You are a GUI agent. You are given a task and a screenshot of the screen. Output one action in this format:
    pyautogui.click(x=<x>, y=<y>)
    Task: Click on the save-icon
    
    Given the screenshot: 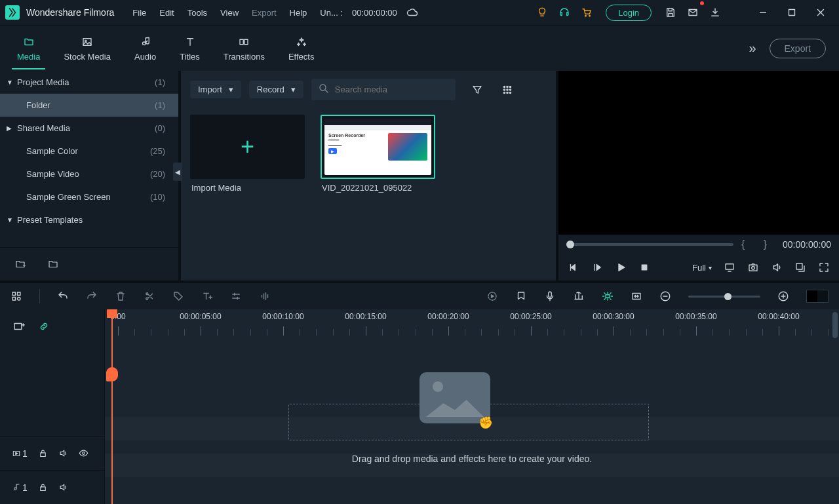 What is the action you would take?
    pyautogui.click(x=671, y=12)
    